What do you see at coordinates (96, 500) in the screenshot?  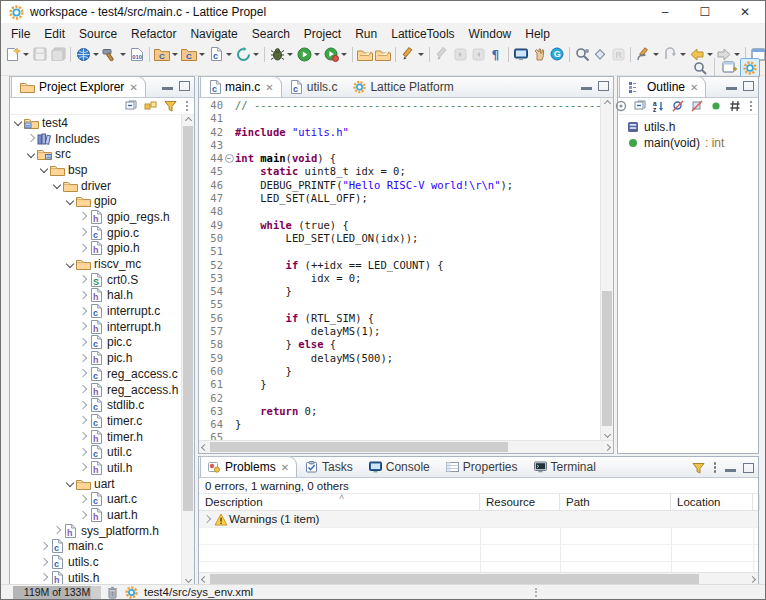 I see `tree-item-uart.c: cuart.c` at bounding box center [96, 500].